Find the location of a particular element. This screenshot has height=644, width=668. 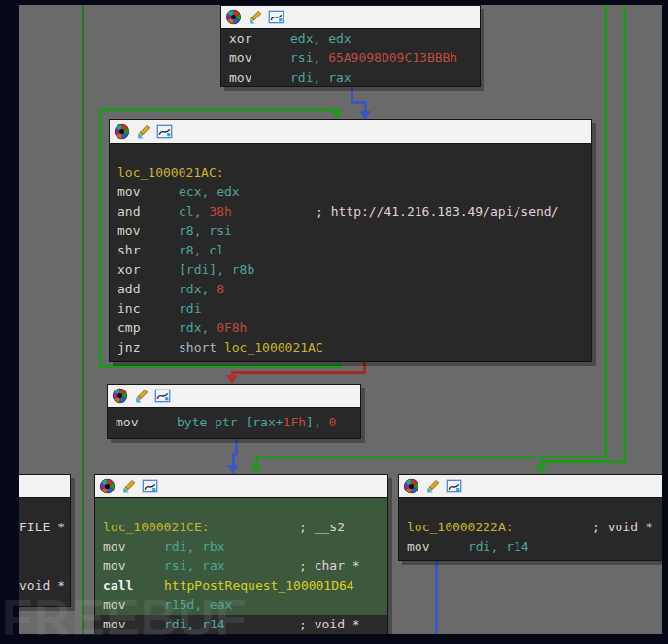

asm-operand: r8, rsi is located at coordinates (206, 231).